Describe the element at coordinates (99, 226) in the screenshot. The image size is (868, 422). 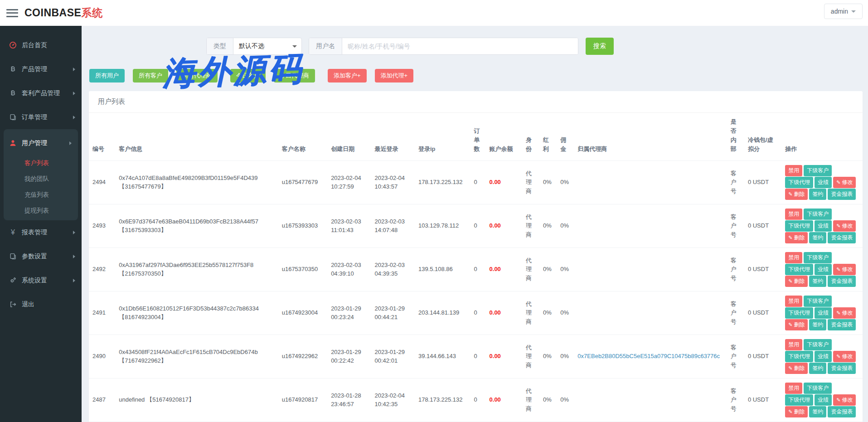
I see `user-id: 2493` at that location.